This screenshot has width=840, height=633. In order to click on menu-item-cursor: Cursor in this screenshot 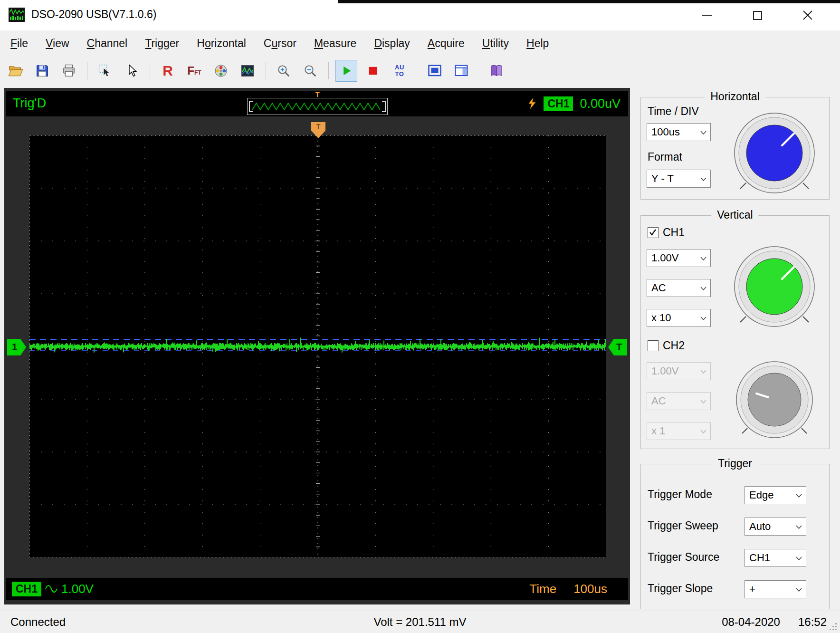, I will do `click(280, 44)`.